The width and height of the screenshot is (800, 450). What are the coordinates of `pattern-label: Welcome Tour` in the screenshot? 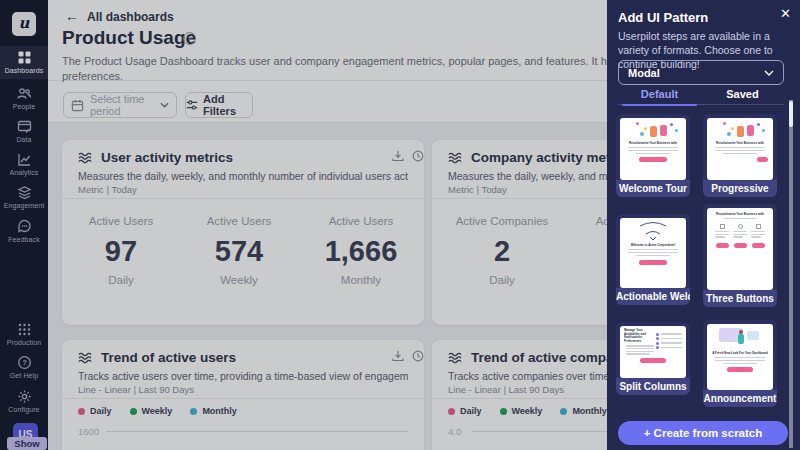 It's located at (653, 188).